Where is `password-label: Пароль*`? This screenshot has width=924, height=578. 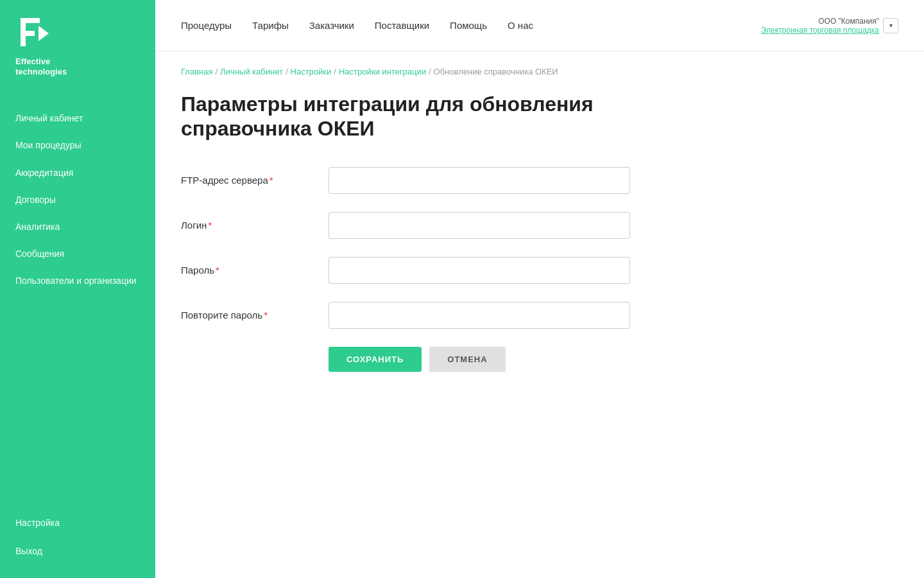 password-label: Пароль* is located at coordinates (255, 270).